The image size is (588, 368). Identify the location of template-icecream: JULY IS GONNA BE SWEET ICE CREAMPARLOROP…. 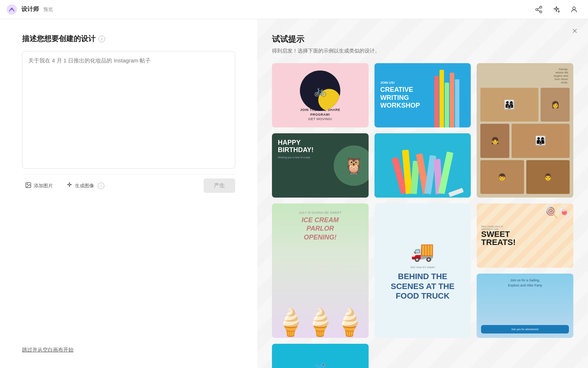
(320, 271).